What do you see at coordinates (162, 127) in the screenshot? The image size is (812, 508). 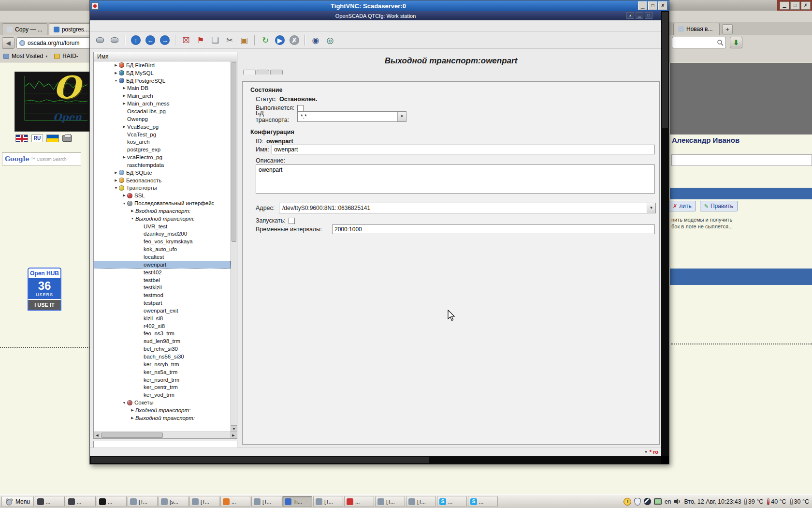 I see `tree-item: ▶ VcaBase_pg` at bounding box center [162, 127].